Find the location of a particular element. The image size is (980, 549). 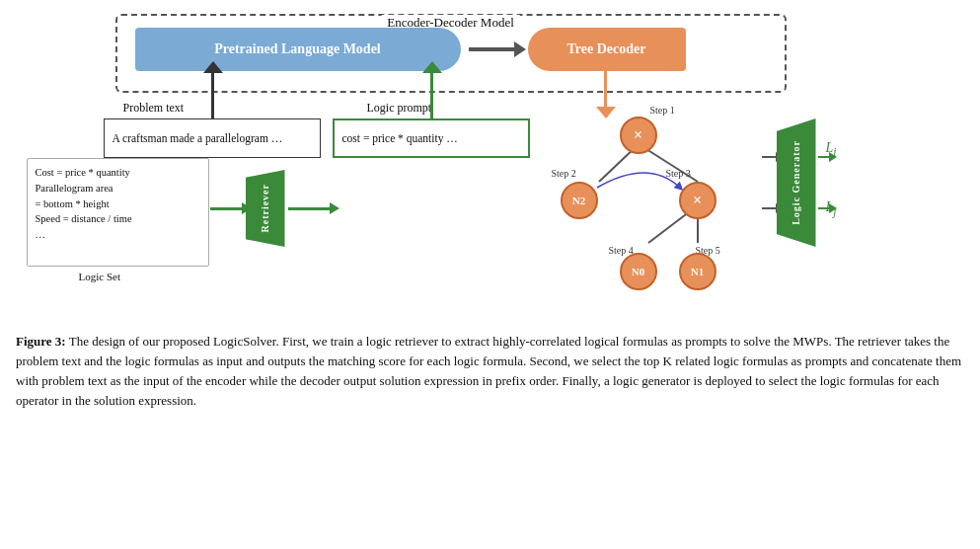

logic-generator-box: Logic Generator is located at coordinates (796, 183).